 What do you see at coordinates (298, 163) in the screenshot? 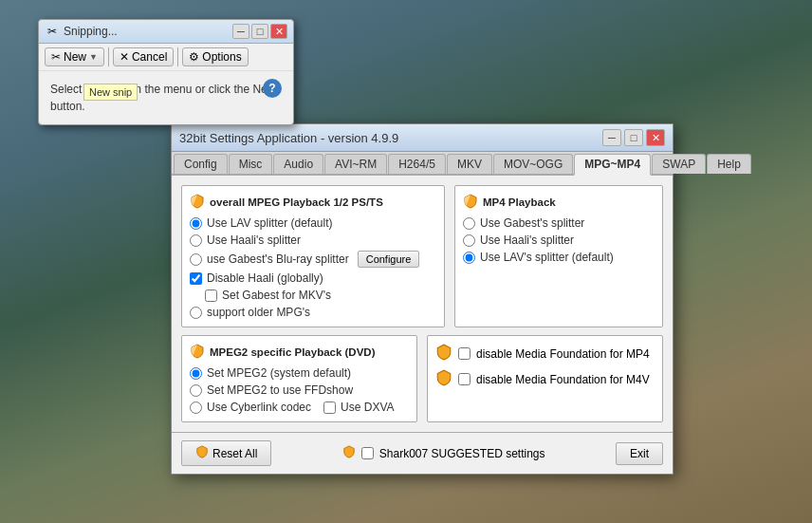
I see `tab-audio: Audio` at bounding box center [298, 163].